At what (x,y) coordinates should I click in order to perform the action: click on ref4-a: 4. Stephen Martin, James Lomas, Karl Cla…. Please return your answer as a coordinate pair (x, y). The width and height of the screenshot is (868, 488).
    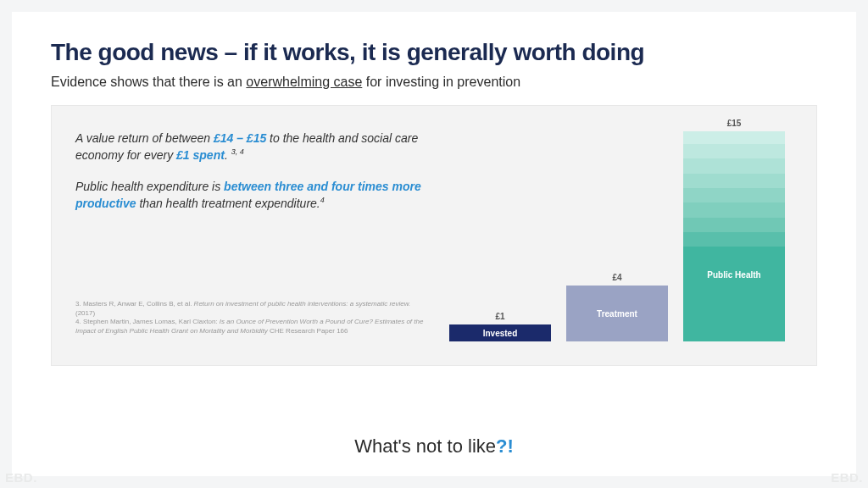
    Looking at the image, I should click on (147, 322).